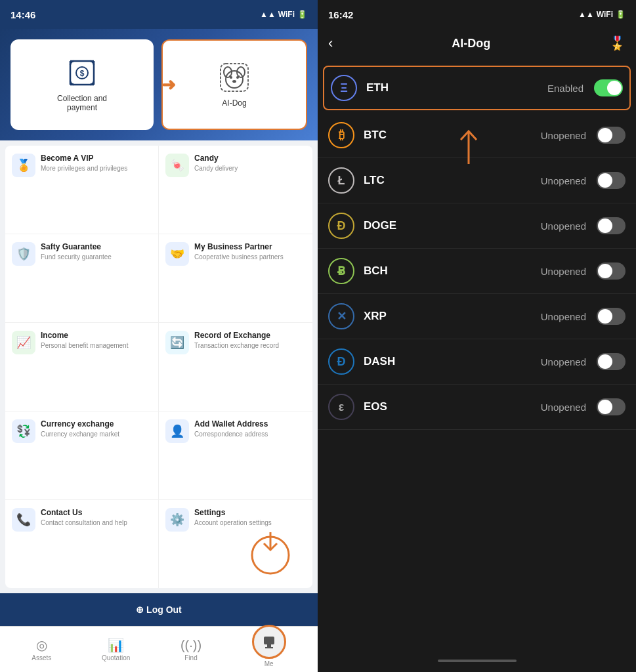  Describe the element at coordinates (236, 190) in the screenshot. I see `grid-item-candy: 🍬 Candy Candy delivery` at that location.